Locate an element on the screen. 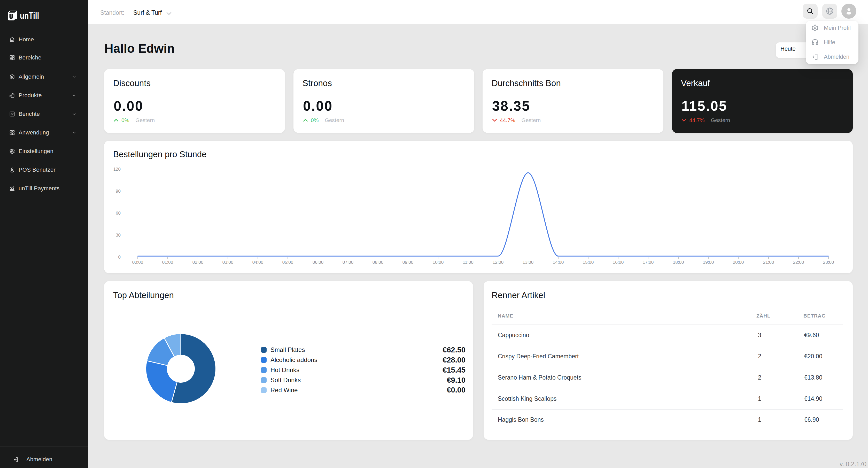 This screenshot has height=468, width=868. svg-text: 08:00 is located at coordinates (378, 262).